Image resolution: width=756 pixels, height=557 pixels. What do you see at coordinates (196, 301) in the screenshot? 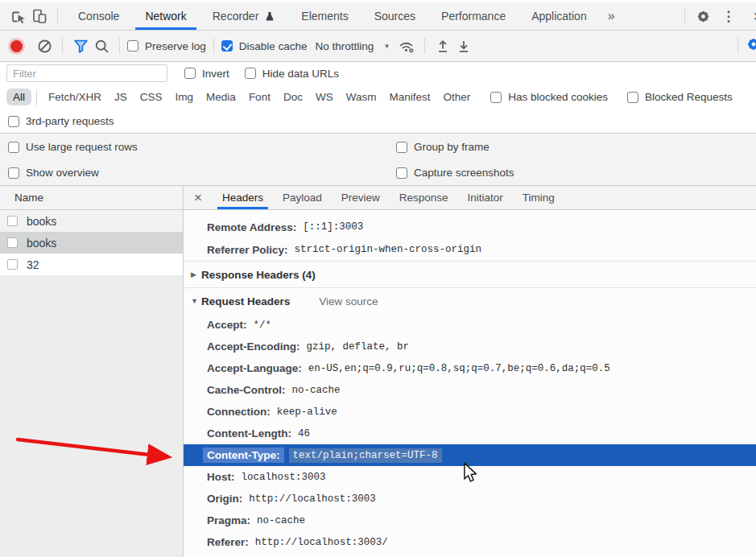
I see `disclosure-expanded-icon: ▼` at bounding box center [196, 301].